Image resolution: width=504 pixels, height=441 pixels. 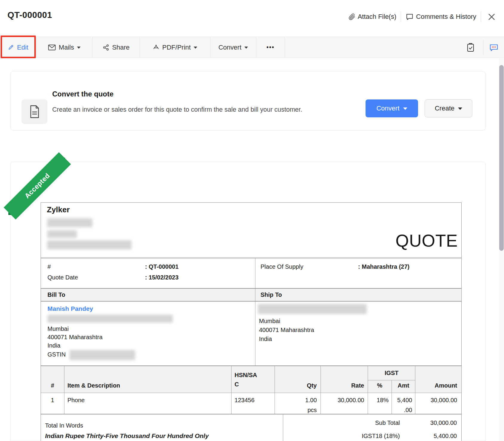 I want to click on totals-section: Total In Words Indian Rupee Thirty-Five …, so click(x=251, y=428).